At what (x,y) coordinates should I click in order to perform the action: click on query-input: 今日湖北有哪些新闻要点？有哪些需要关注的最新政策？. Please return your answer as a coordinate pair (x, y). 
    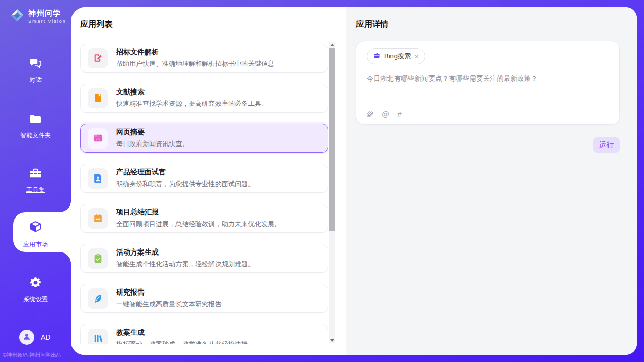
    Looking at the image, I should click on (488, 79).